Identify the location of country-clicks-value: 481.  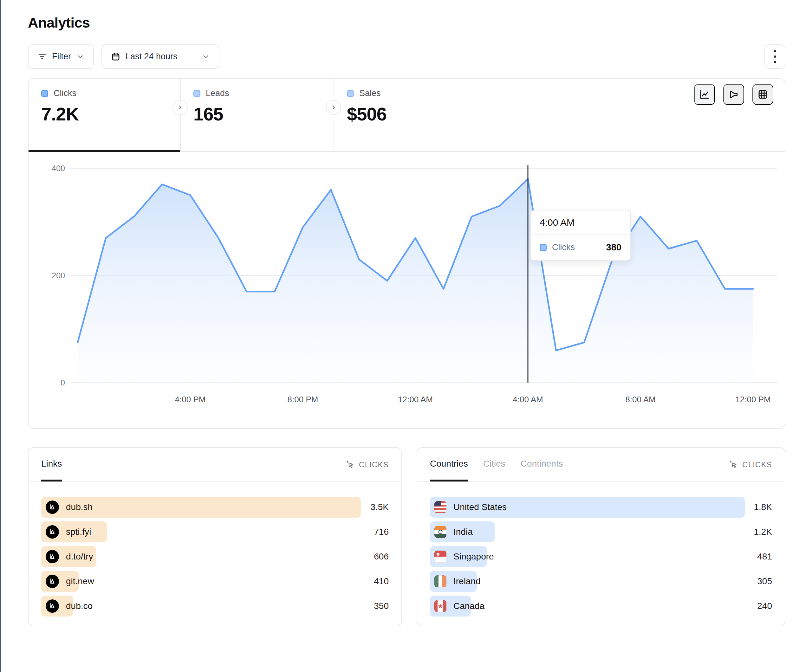
(765, 557).